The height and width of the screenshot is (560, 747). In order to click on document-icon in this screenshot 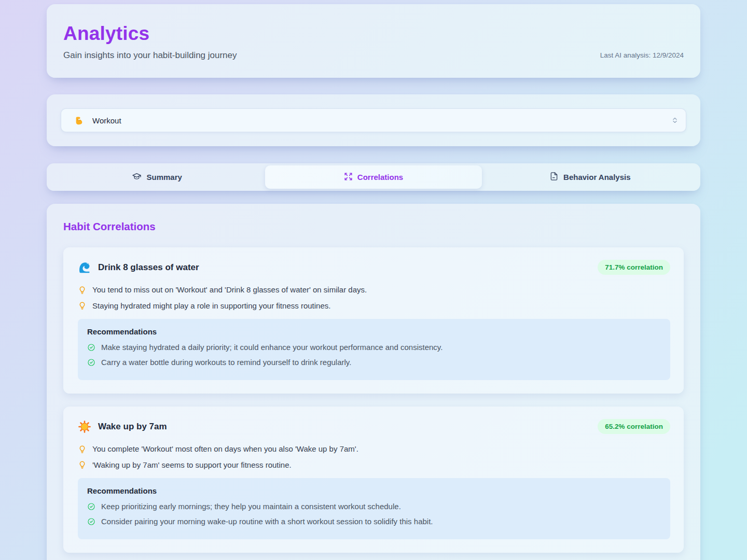, I will do `click(554, 177)`.